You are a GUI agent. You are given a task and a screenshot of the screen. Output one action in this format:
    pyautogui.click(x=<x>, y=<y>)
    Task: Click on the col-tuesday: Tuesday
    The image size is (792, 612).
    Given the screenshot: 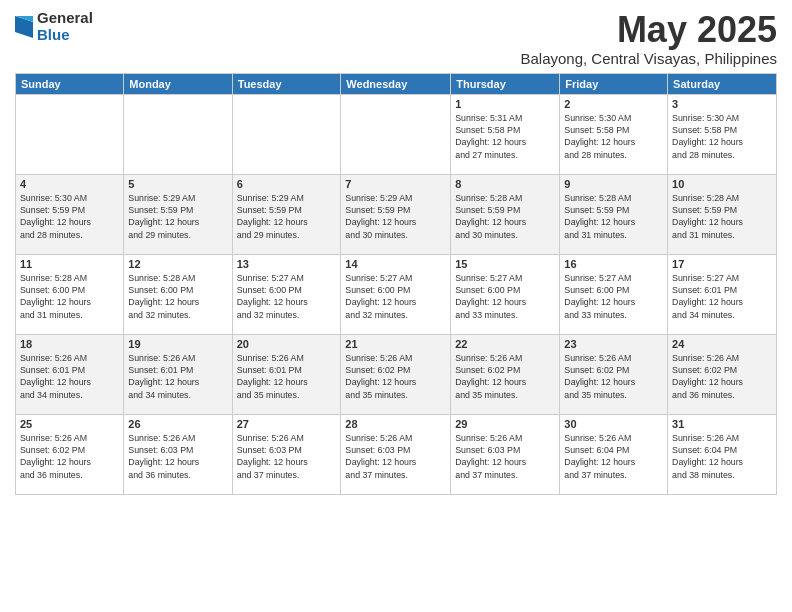 What is the action you would take?
    pyautogui.click(x=286, y=84)
    